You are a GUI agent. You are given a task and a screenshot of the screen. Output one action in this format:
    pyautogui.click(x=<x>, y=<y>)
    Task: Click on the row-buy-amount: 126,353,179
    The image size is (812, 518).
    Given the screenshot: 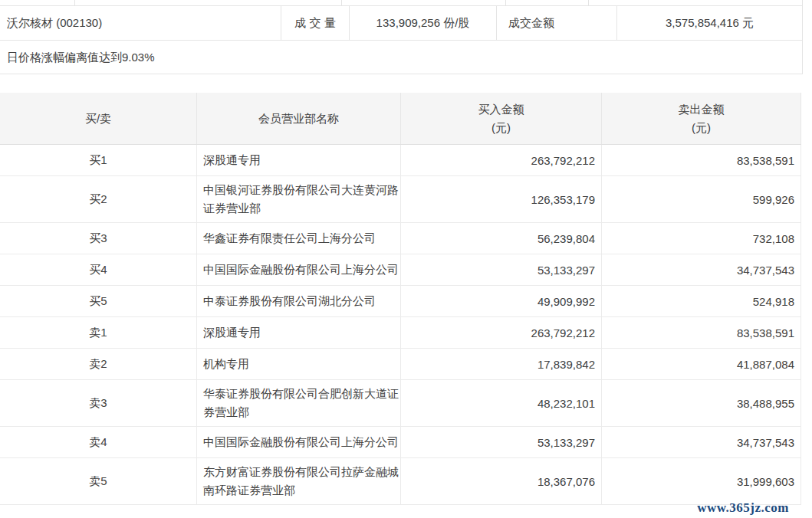 What is the action you would take?
    pyautogui.click(x=501, y=199)
    